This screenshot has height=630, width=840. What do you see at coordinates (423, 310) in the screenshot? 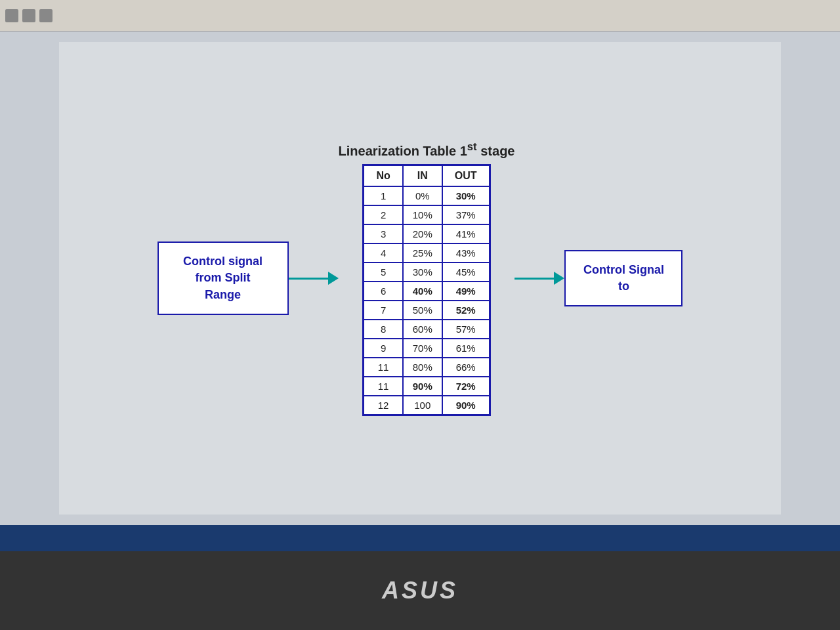
I see `cell-in-6: 50%` at bounding box center [423, 310].